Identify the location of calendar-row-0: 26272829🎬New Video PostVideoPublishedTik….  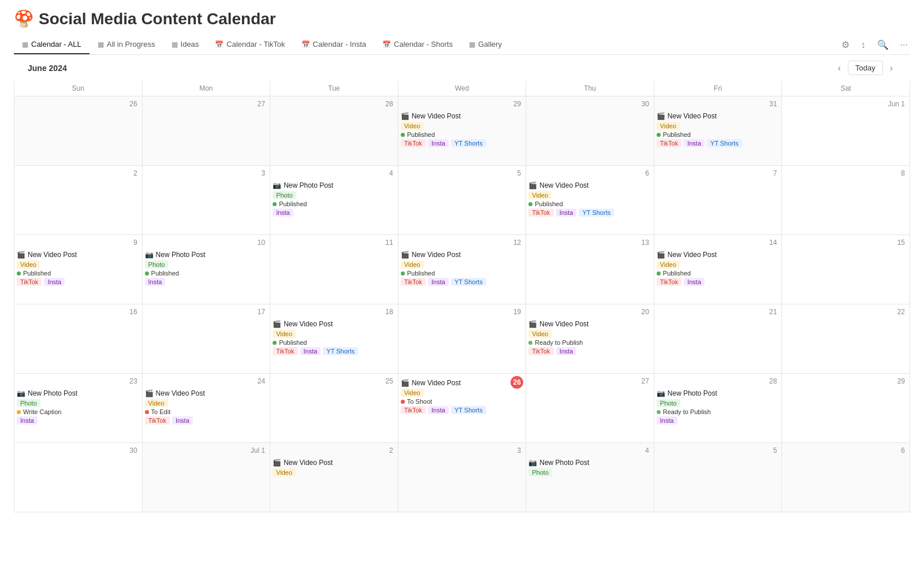
(462, 131).